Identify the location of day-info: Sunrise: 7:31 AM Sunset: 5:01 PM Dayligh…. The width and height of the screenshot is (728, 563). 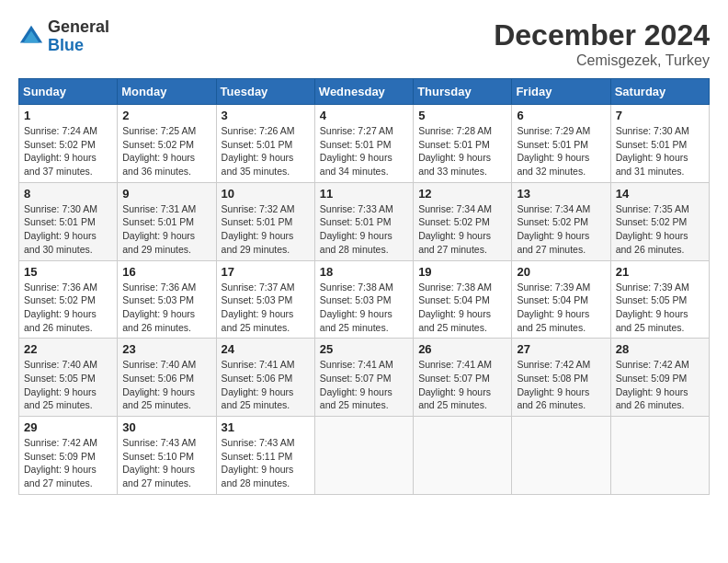
(166, 230).